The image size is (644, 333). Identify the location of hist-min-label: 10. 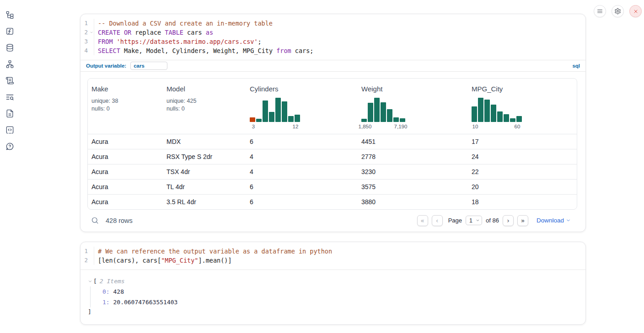
(476, 127).